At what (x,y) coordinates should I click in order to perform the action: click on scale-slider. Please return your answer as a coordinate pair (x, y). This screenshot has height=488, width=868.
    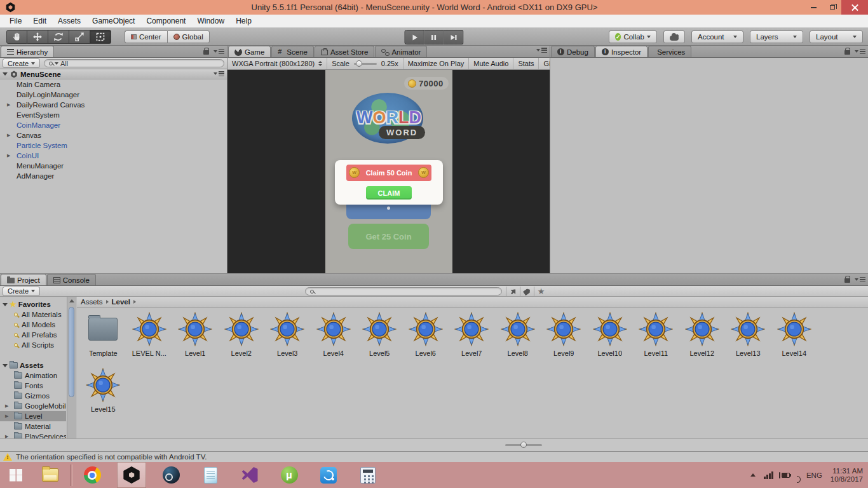
    Looking at the image, I should click on (365, 64).